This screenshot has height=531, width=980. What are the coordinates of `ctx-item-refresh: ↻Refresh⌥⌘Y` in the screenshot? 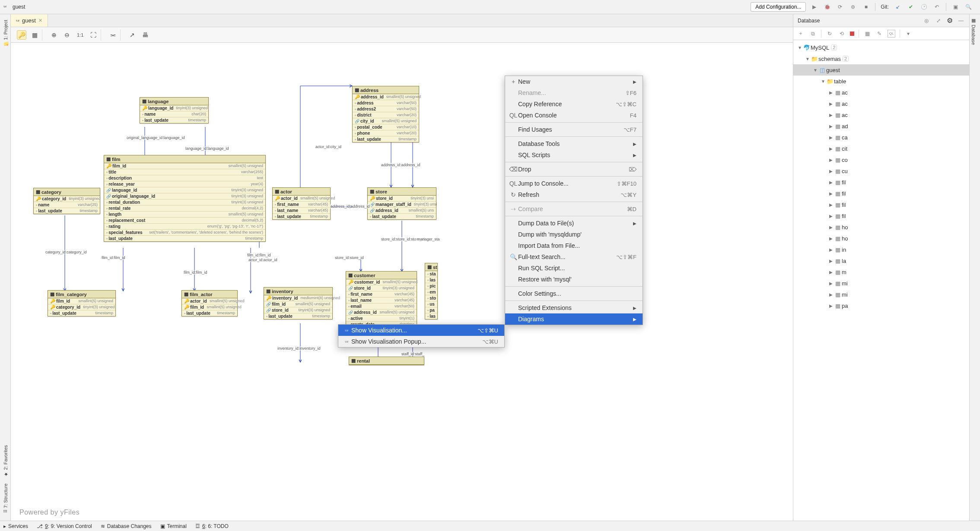 It's located at (574, 195).